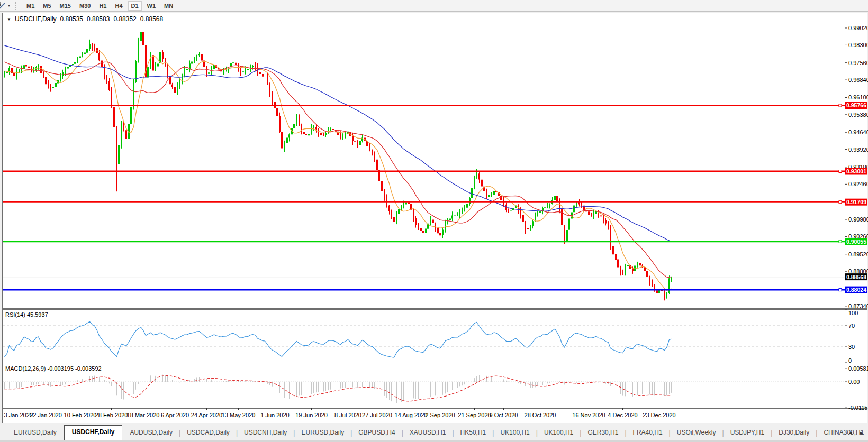  Describe the element at coordinates (47, 6) in the screenshot. I see `timeframe-button-m5: M5` at that location.